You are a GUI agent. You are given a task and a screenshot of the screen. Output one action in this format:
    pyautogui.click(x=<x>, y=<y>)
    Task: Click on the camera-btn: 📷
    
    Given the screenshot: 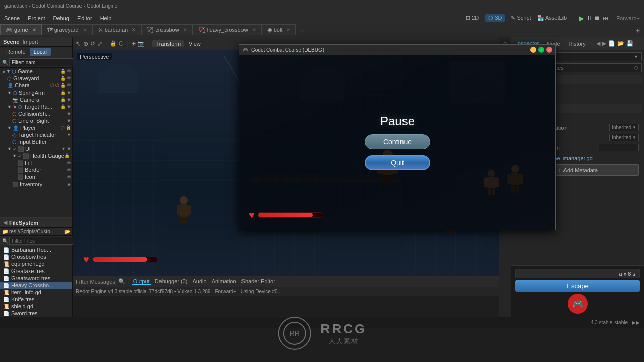 What is the action you would take?
    pyautogui.click(x=141, y=43)
    